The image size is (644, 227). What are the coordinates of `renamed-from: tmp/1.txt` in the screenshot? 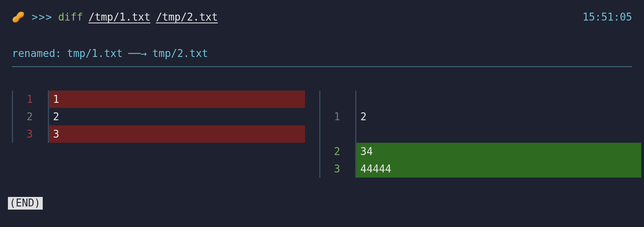 It's located at (95, 53).